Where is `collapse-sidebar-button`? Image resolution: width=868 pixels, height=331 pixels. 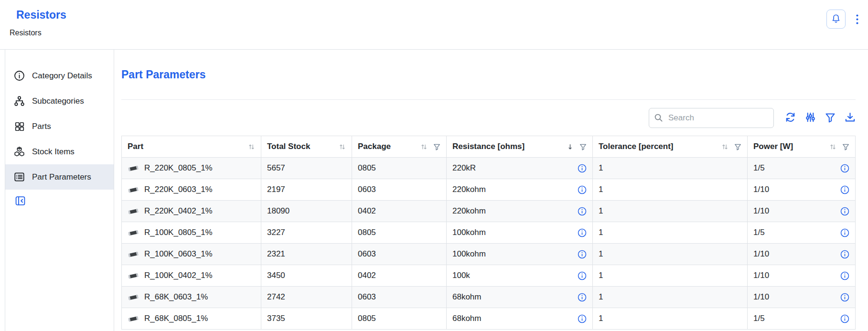
collapse-sidebar-button is located at coordinates (20, 202).